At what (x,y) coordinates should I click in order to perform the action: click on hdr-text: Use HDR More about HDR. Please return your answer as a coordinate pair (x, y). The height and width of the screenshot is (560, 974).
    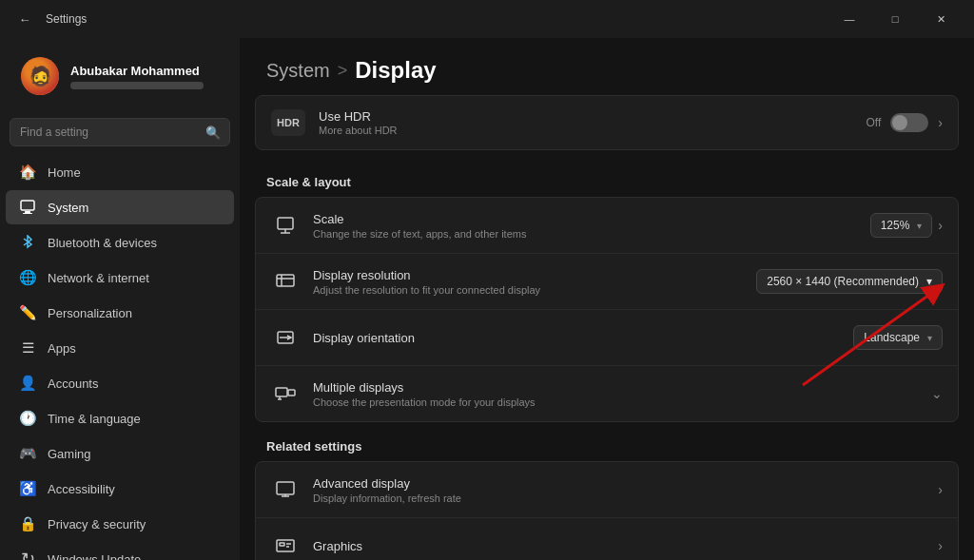
    Looking at the image, I should click on (586, 123).